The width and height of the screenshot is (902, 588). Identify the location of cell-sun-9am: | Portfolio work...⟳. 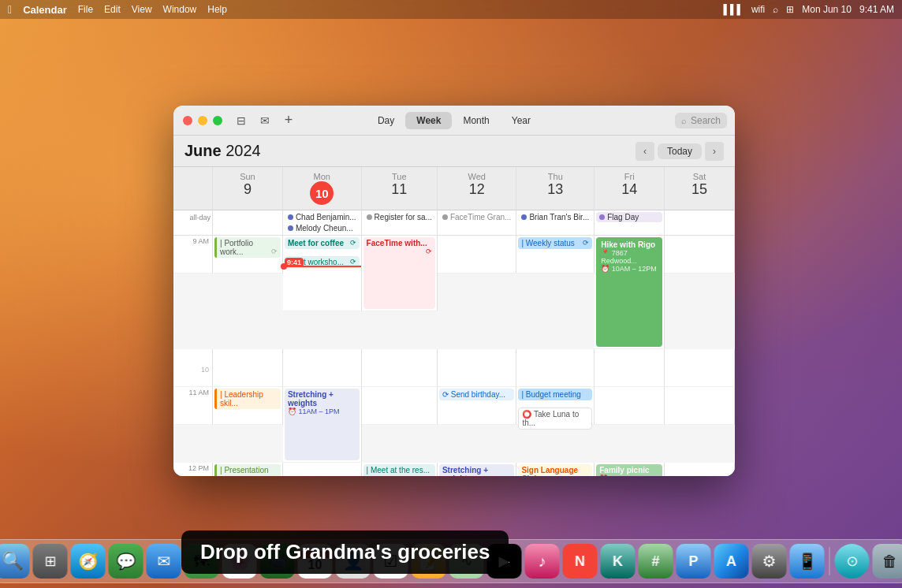
(248, 255).